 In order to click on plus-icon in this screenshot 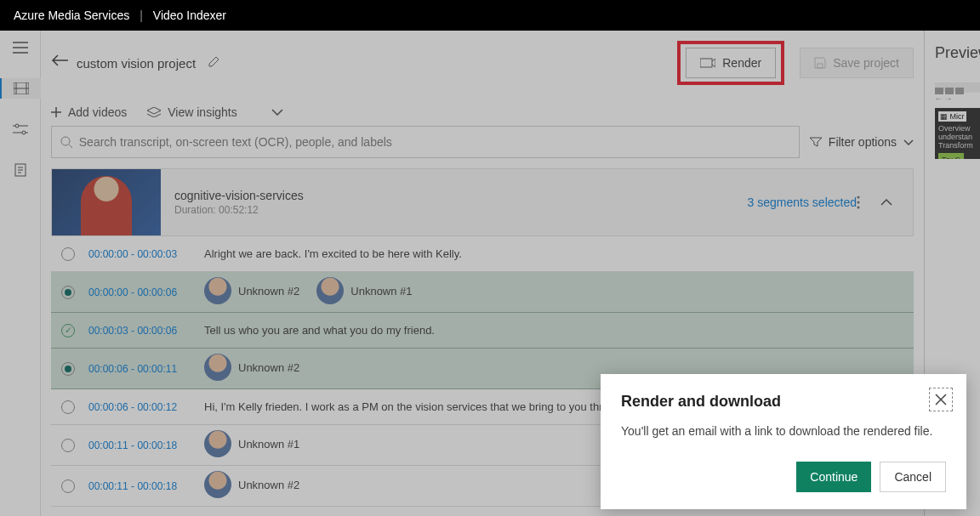, I will do `click(56, 112)`.